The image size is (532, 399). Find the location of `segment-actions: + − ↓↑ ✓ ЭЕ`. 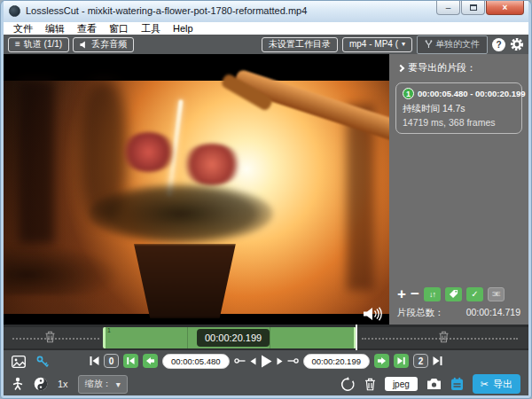

segment-actions: + − ↓↑ ✓ ЭЕ is located at coordinates (459, 294).